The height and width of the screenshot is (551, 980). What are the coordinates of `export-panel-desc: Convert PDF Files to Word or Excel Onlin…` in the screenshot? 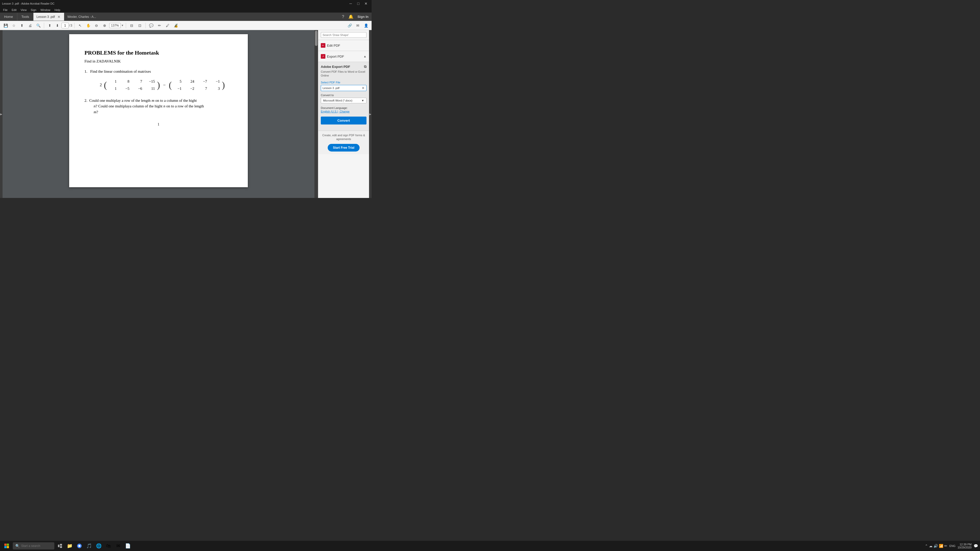 It's located at (344, 74).